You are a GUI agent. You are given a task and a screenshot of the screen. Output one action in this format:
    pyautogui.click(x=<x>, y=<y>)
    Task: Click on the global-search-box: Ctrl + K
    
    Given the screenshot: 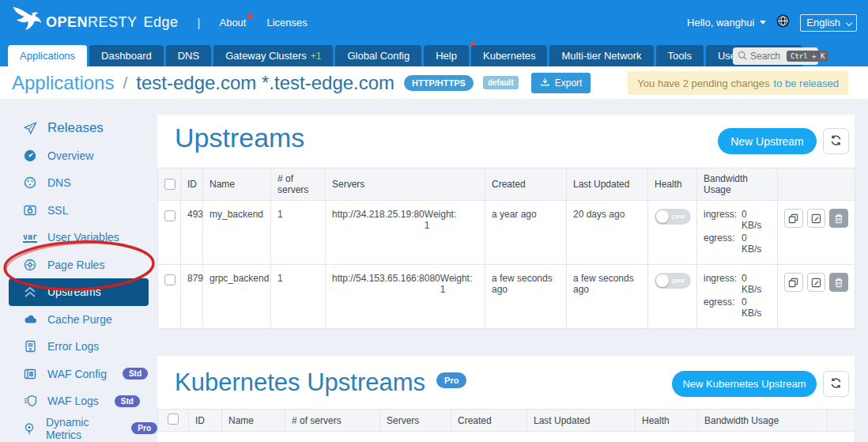 What is the action you would take?
    pyautogui.click(x=776, y=56)
    